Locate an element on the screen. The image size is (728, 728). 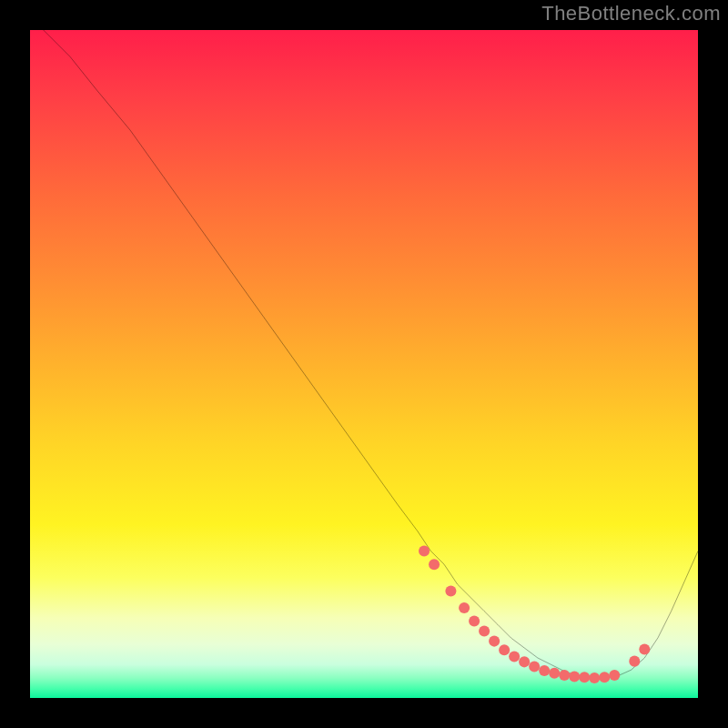
marker-group is located at coordinates (534, 615).